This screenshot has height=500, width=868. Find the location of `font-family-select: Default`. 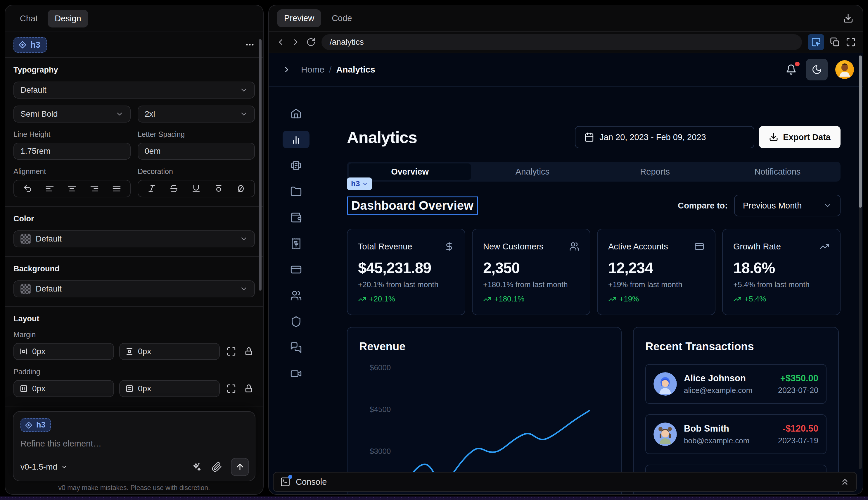

font-family-select: Default is located at coordinates (134, 90).